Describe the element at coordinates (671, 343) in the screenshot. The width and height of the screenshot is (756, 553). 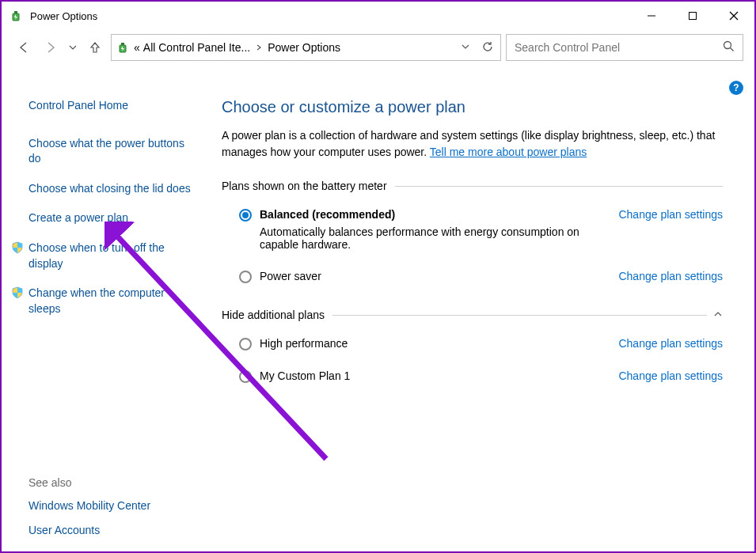
I see `change-settings-high-performance-link: Change plan settings` at that location.